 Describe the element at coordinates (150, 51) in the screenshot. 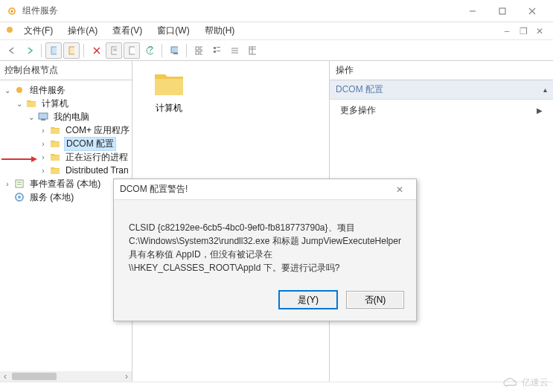

I see `toolbar-help-button: ?` at that location.